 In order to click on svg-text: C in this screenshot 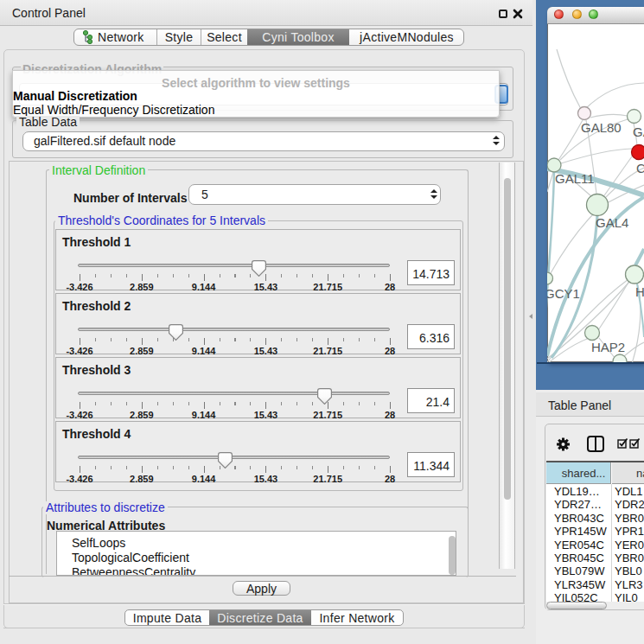, I will do `click(640, 168)`.